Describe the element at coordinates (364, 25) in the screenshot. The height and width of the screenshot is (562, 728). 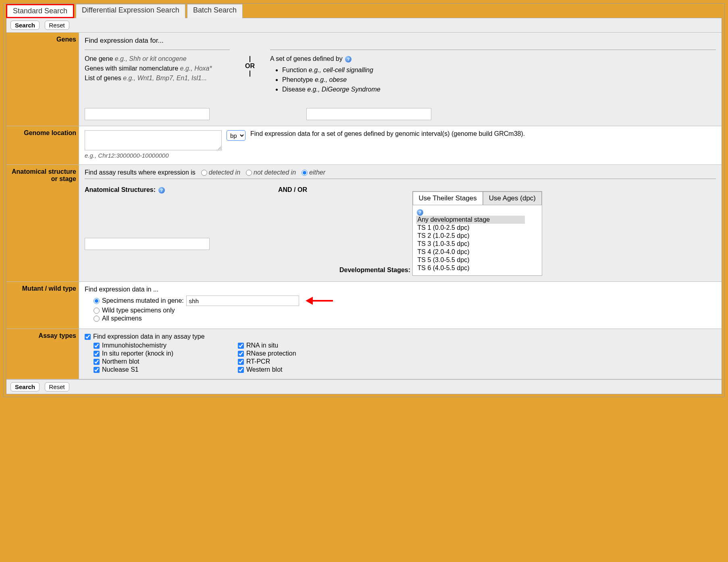
I see `top-button-row: Search Reset` at that location.